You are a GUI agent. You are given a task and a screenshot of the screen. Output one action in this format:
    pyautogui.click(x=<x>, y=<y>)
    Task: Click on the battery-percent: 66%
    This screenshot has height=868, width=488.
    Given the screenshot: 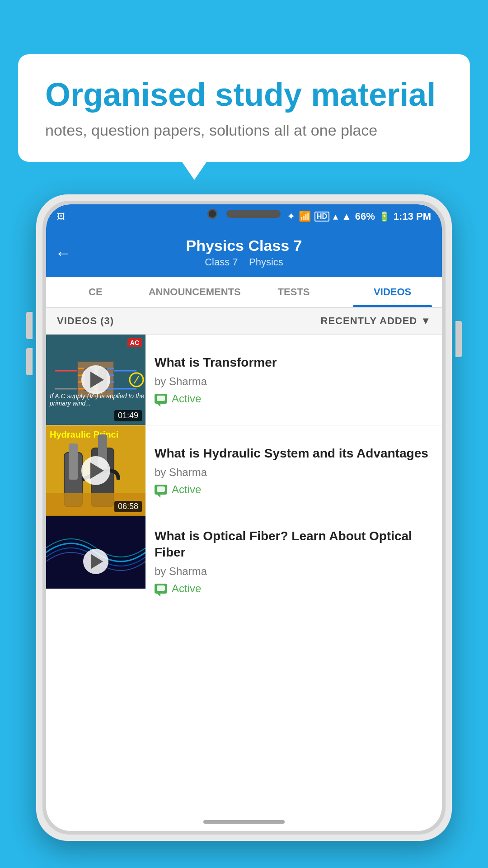 What is the action you would take?
    pyautogui.click(x=365, y=217)
    